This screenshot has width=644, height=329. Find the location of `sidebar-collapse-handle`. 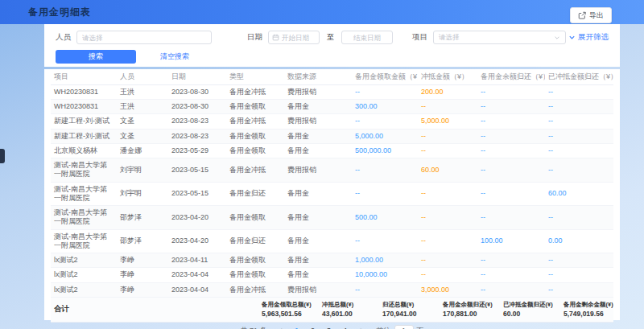

sidebar-collapse-handle is located at coordinates (2, 156).